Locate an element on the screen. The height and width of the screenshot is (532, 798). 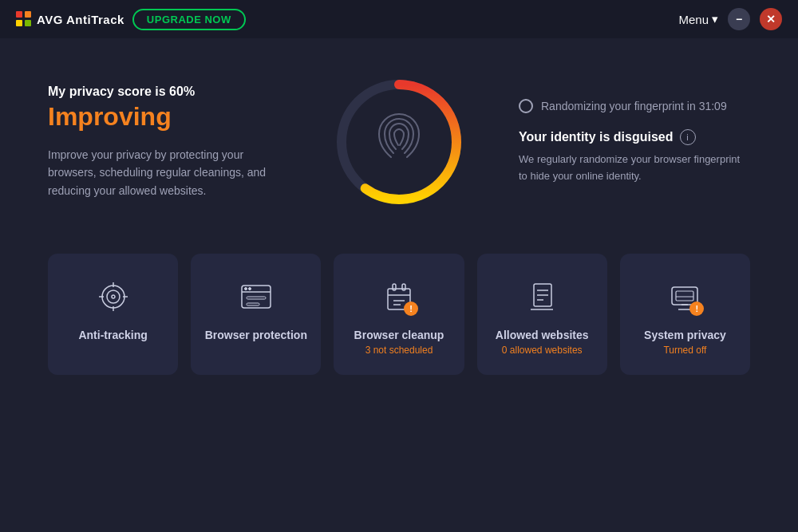
allowed-websites-icon is located at coordinates (542, 297).